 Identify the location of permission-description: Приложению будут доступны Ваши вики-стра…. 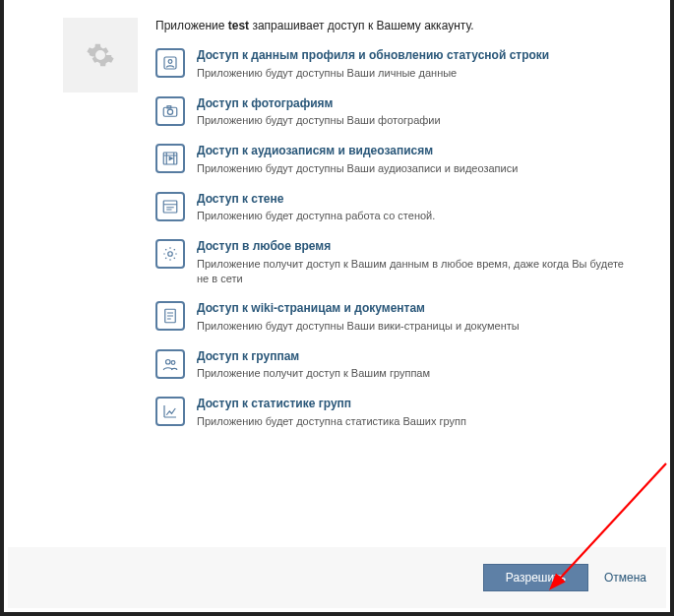
(413, 327).